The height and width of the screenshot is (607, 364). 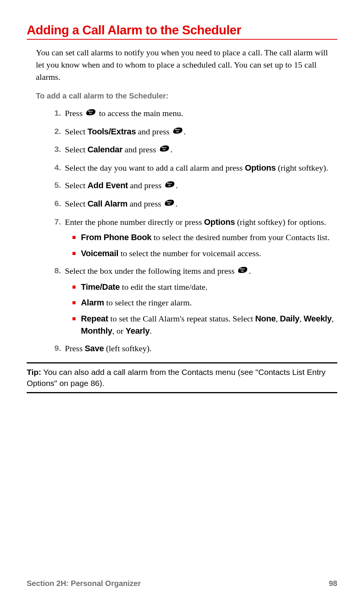 What do you see at coordinates (205, 237) in the screenshot?
I see `sub-item: From Phone Book to select the desired nu…` at bounding box center [205, 237].